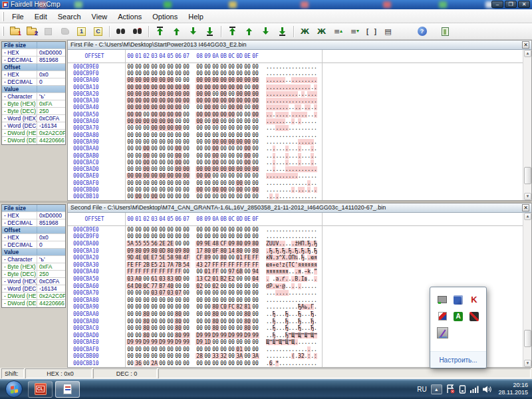 The image size is (532, 399). Describe the element at coordinates (138, 363) in the screenshot. I see `hex-byte-cell: 36` at that location.